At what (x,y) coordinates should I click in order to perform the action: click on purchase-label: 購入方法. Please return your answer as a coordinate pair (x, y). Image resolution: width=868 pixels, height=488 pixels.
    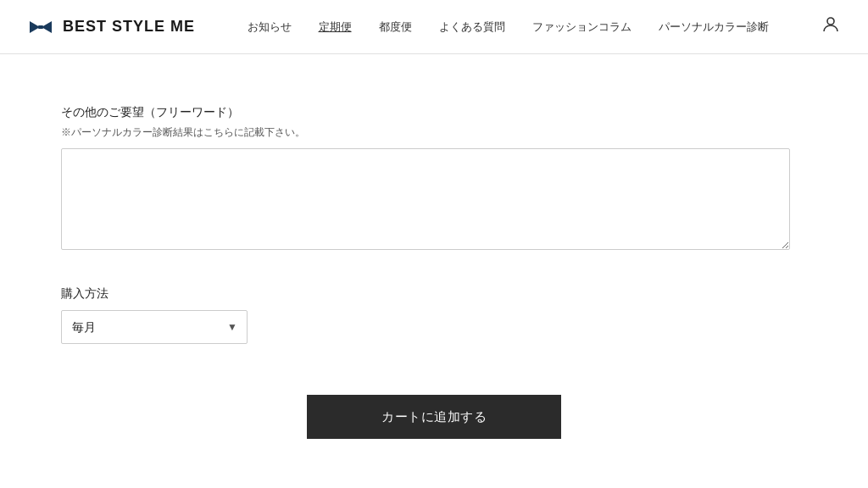
    Looking at the image, I should click on (434, 294).